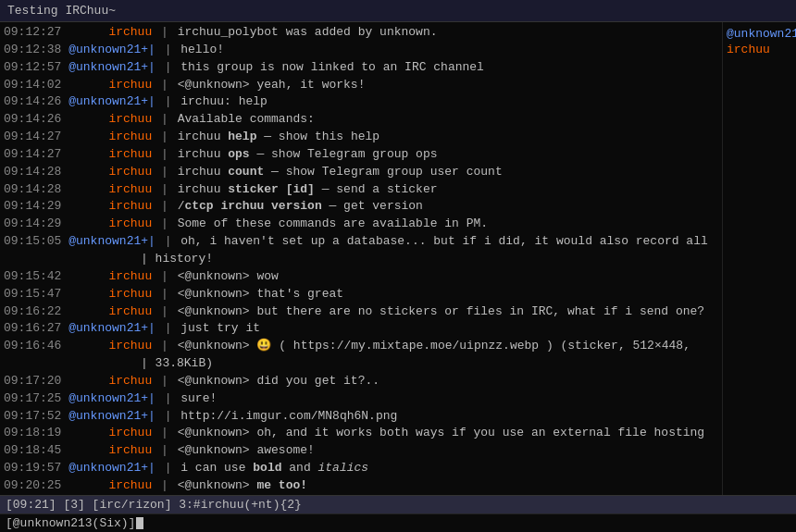  What do you see at coordinates (450, 242) in the screenshot?
I see `message-text: oh, i haven't set up a database... but i…` at bounding box center [450, 242].